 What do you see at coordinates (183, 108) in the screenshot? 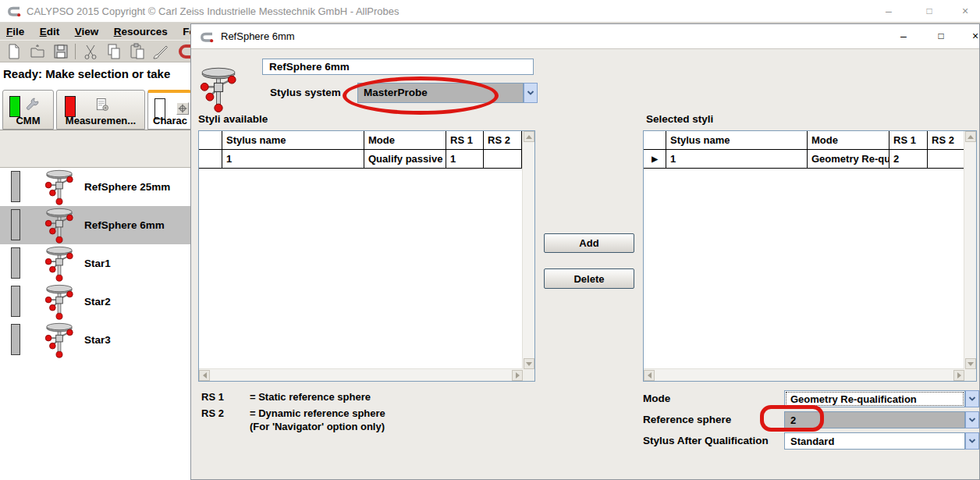
I see `characteristics-target-button` at bounding box center [183, 108].